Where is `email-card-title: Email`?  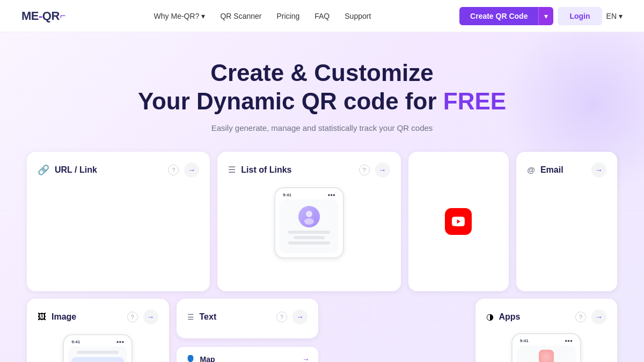
email-card-title: Email is located at coordinates (552, 170).